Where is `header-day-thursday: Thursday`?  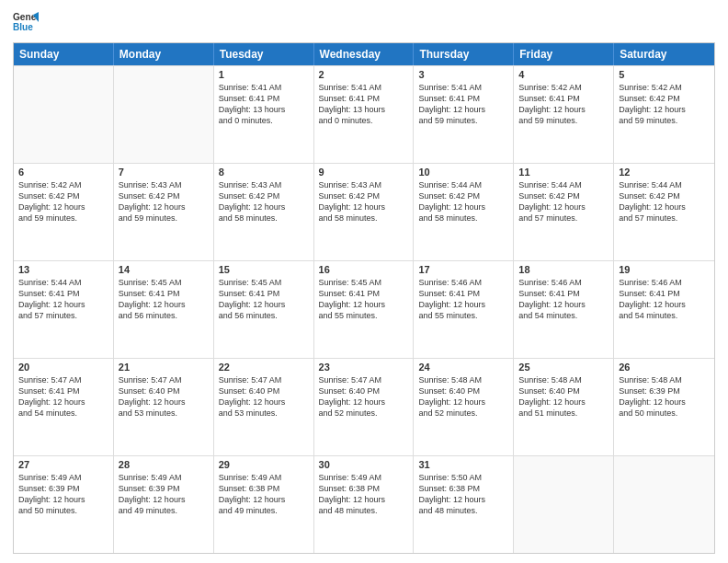 header-day-thursday: Thursday is located at coordinates (463, 54).